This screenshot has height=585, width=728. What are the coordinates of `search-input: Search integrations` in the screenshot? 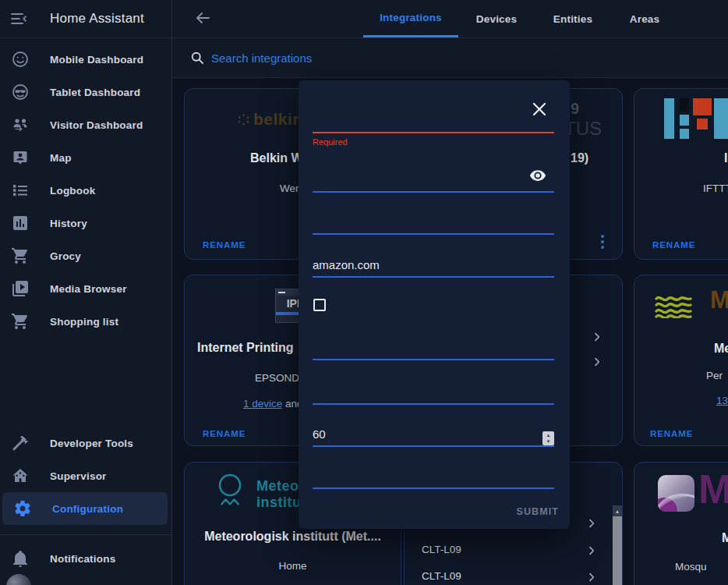 It's located at (451, 58).